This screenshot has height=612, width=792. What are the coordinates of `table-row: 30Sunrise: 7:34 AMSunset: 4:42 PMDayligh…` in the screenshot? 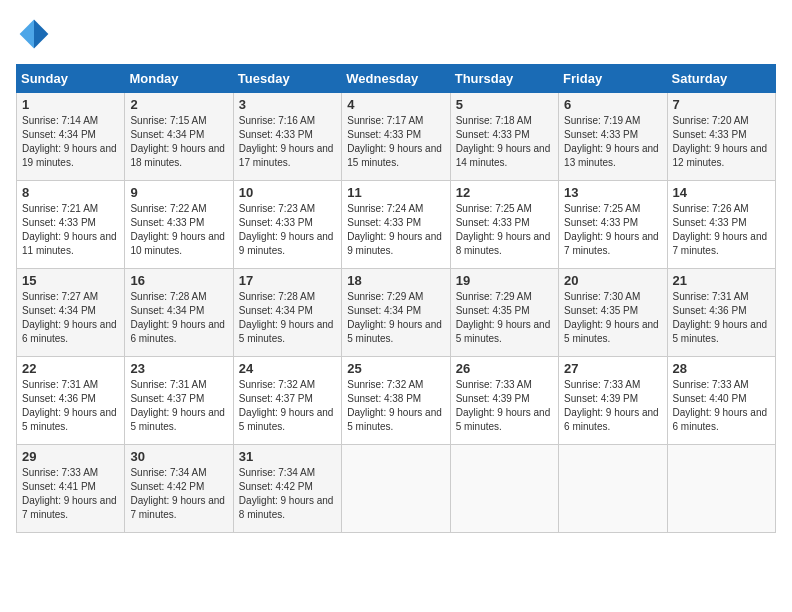 It's located at (179, 489).